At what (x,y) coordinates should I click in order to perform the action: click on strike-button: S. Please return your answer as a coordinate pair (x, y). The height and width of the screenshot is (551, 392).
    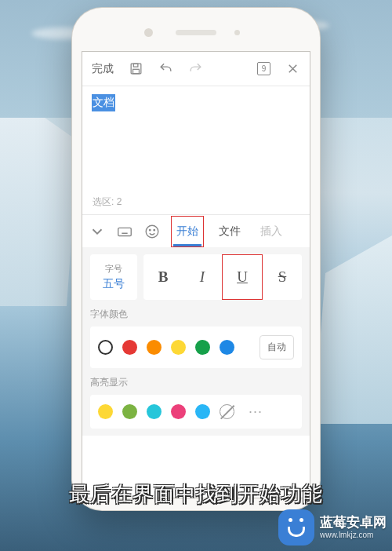
    Looking at the image, I should click on (282, 277).